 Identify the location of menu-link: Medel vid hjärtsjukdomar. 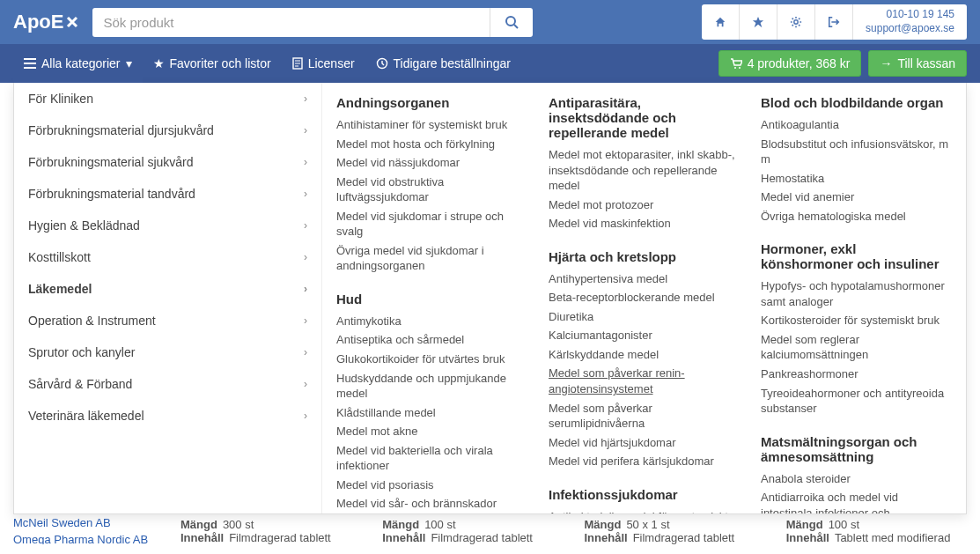
(645, 443).